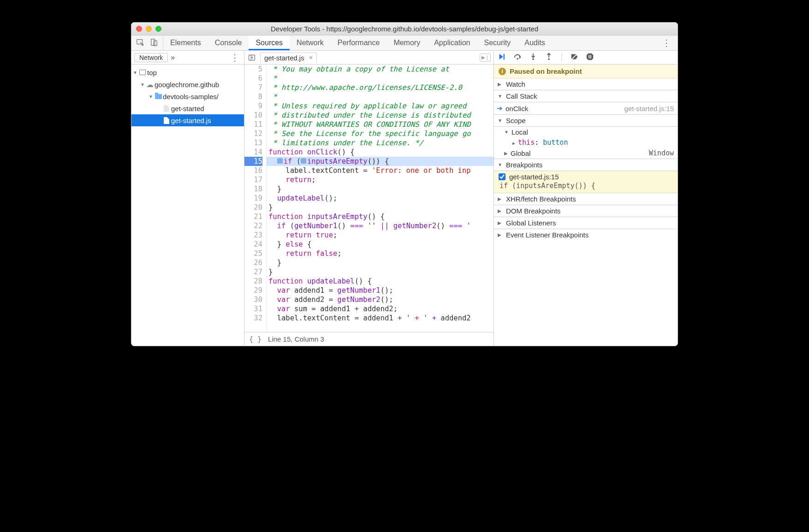  Describe the element at coordinates (173, 58) in the screenshot. I see `navigator-more: »` at that location.